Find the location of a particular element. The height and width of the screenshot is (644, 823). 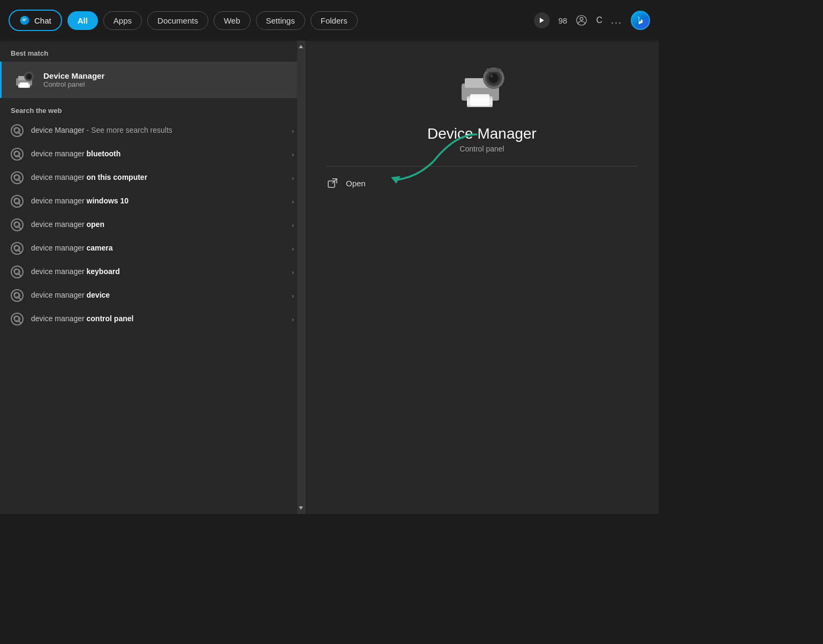

chevron-right-2: › is located at coordinates (293, 178).